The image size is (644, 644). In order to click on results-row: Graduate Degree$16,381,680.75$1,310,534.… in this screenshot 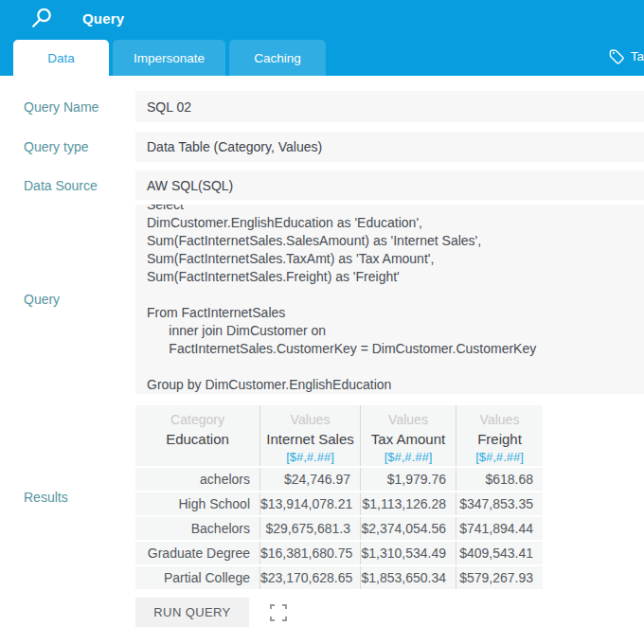, I will do `click(339, 553)`.